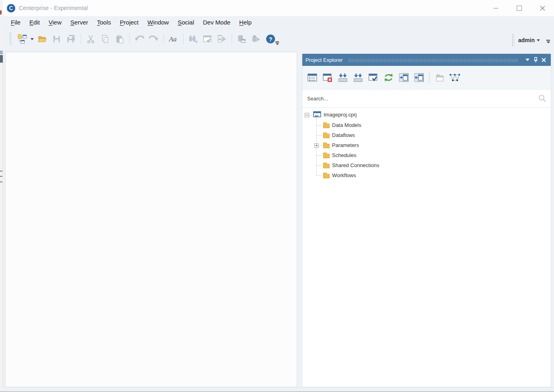 The image size is (554, 392). What do you see at coordinates (277, 43) in the screenshot?
I see `toolbar-overflow-button` at bounding box center [277, 43].